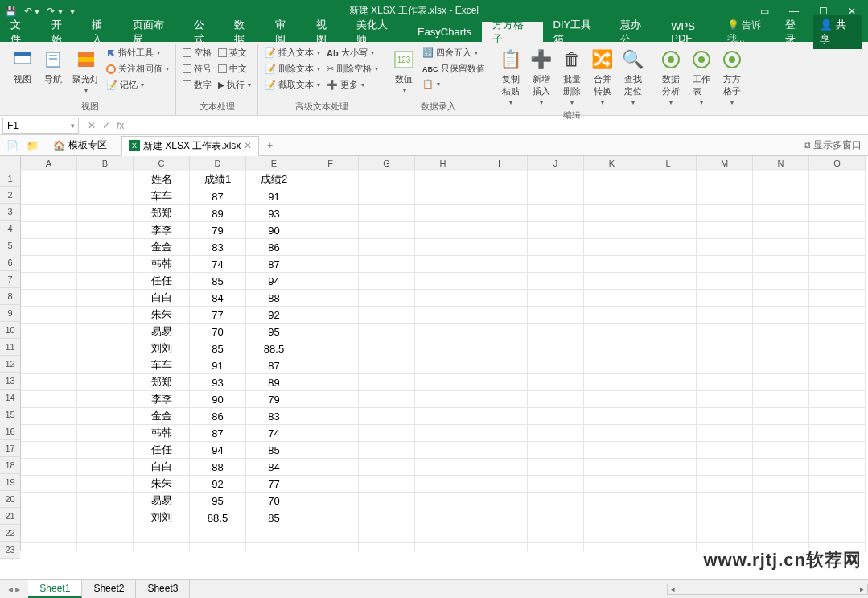  I want to click on tab-EasyCharts: EasyCharts, so click(444, 32).